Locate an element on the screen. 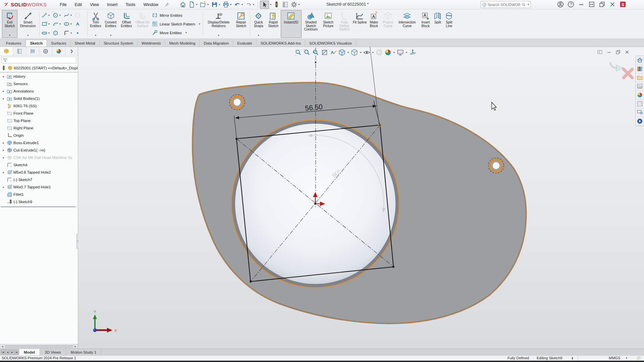  tree-item-material: ▸6061-T6 (SS) is located at coordinates (39, 106).